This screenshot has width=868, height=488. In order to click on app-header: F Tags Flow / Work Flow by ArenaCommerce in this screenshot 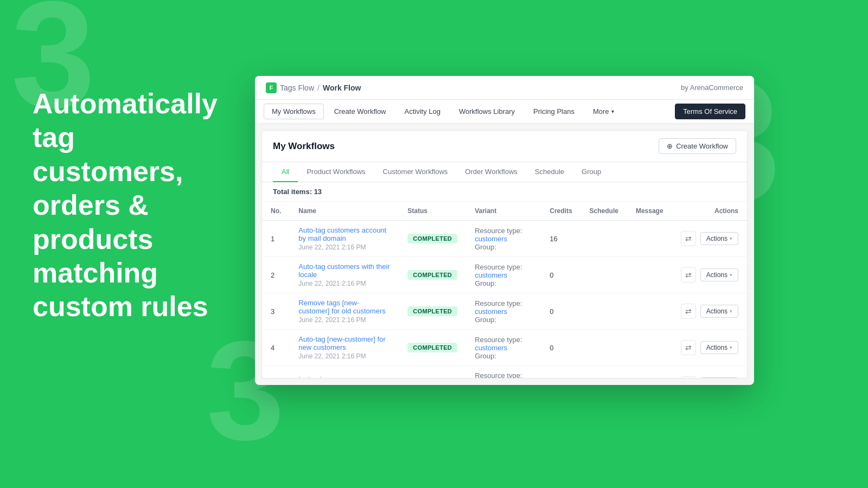, I will do `click(505, 88)`.